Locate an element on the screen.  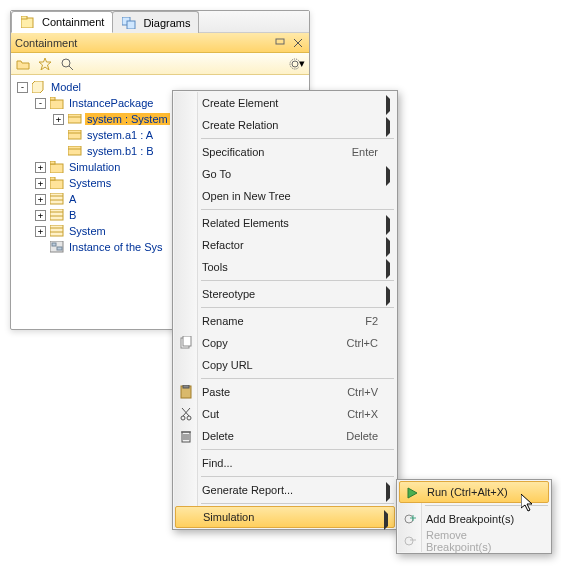
menu-label: Generate Report... is located at coordinates (290, 490).